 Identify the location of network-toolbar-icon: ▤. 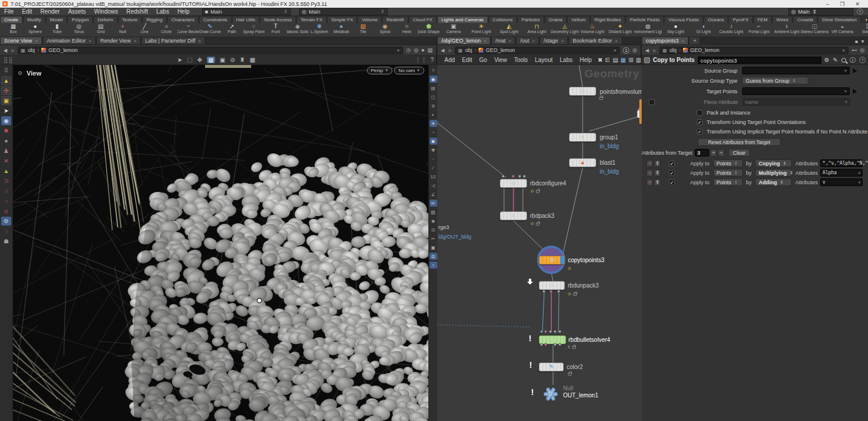
(616, 60).